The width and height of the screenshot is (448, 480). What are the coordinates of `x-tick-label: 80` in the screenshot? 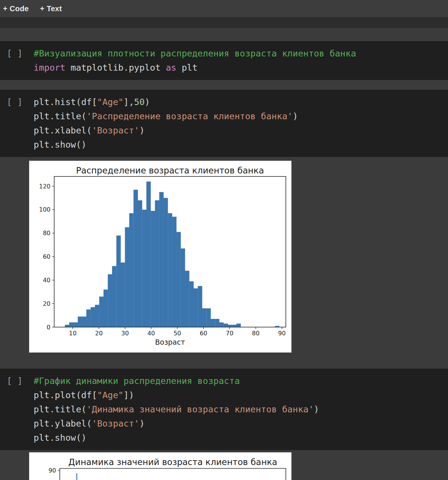 It's located at (256, 333).